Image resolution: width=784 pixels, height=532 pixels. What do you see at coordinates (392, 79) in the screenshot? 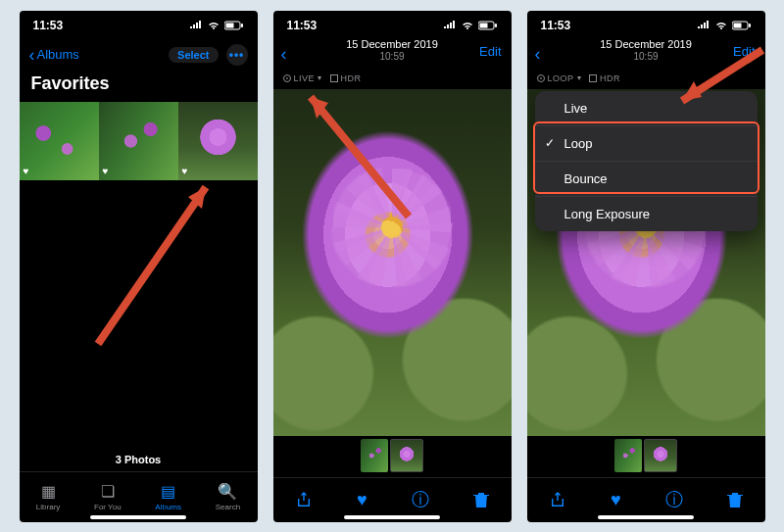
I see `badge-row: LIVE ▾ HDR` at bounding box center [392, 79].